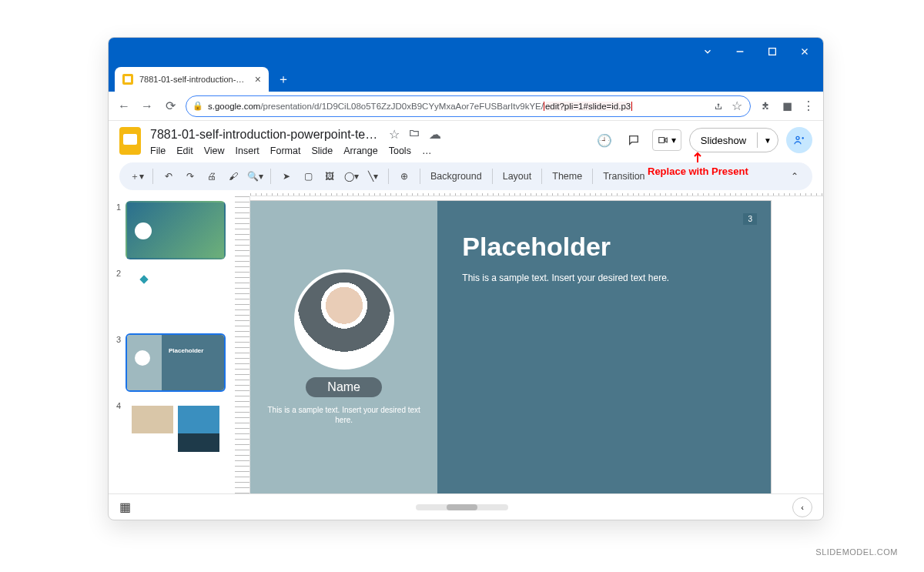 Image resolution: width=924 pixels, height=572 pixels. Describe the element at coordinates (351, 176) in the screenshot. I see `shape-tool: ◯▾` at that location.